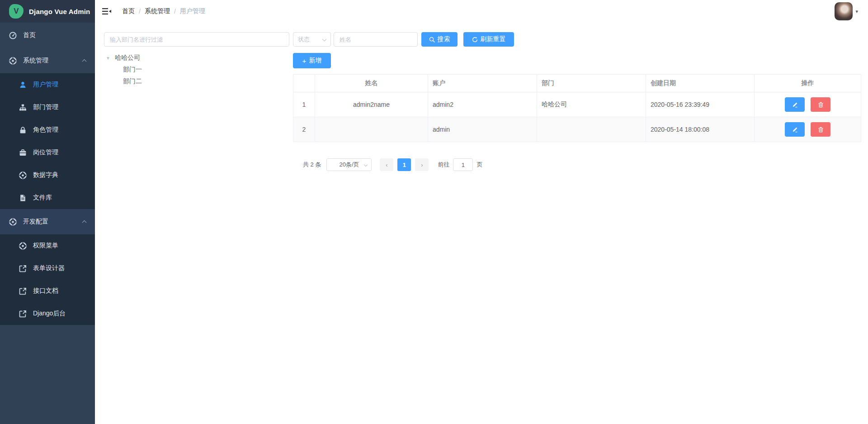 This screenshot has width=868, height=424. Describe the element at coordinates (46, 107) in the screenshot. I see `sidebar-item-label: 部门管理` at that location.